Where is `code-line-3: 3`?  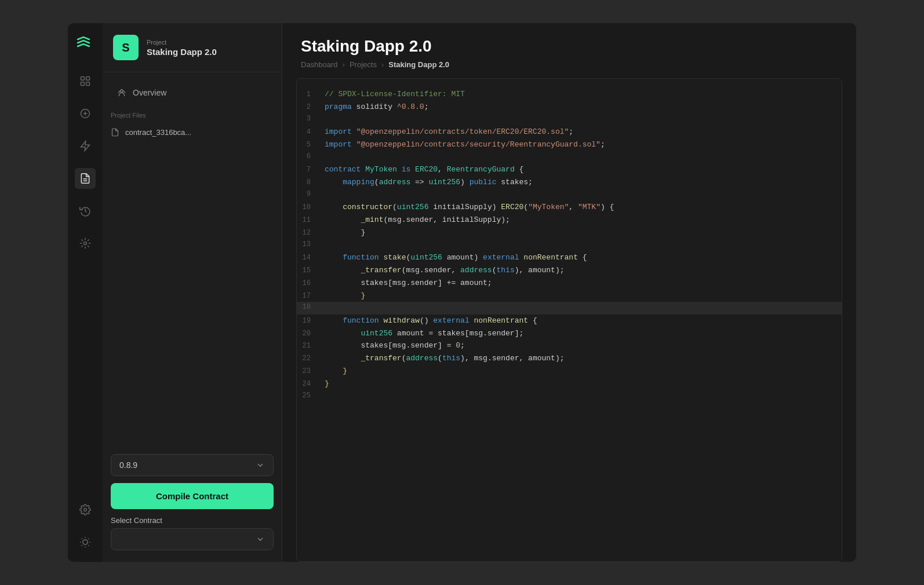 code-line-3: 3 is located at coordinates (569, 120).